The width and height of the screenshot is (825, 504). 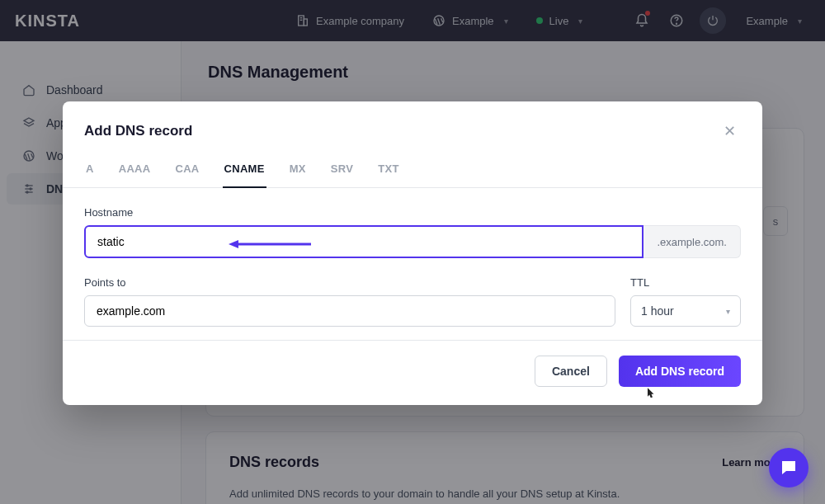 What do you see at coordinates (692, 242) in the screenshot?
I see `hostname-suffix: .example.com.` at bounding box center [692, 242].